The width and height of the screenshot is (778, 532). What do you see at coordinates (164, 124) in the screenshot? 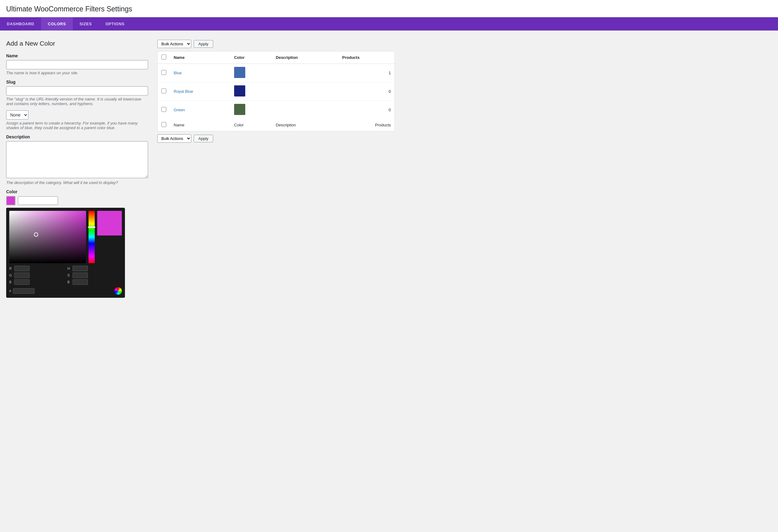
I see `select-all-footer-checkbox` at bounding box center [164, 124].